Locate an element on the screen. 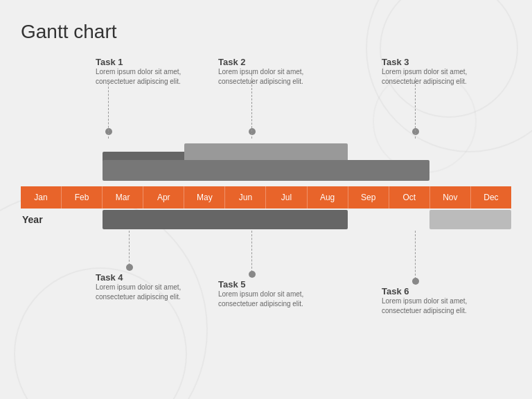 Image resolution: width=532 pixels, height=399 pixels. task6-annotation: Task 6 Lorem ipsum dolor sit amet,consec… is located at coordinates (424, 301).